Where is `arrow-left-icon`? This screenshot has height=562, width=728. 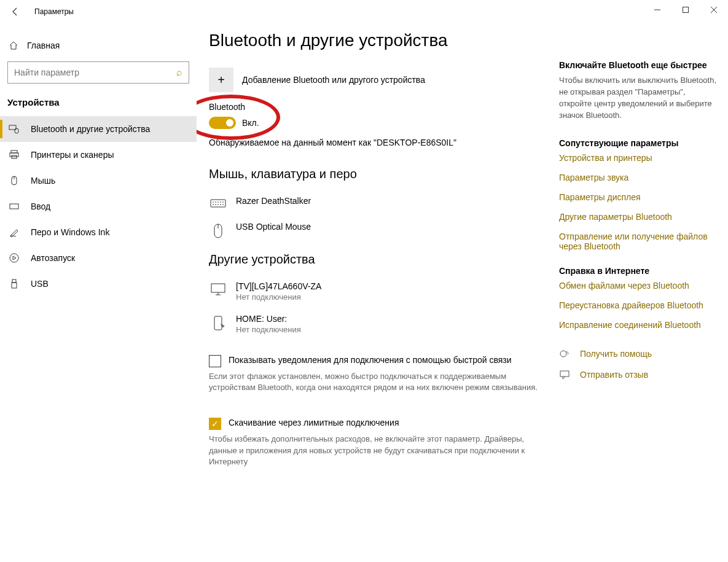
arrow-left-icon is located at coordinates (15, 12).